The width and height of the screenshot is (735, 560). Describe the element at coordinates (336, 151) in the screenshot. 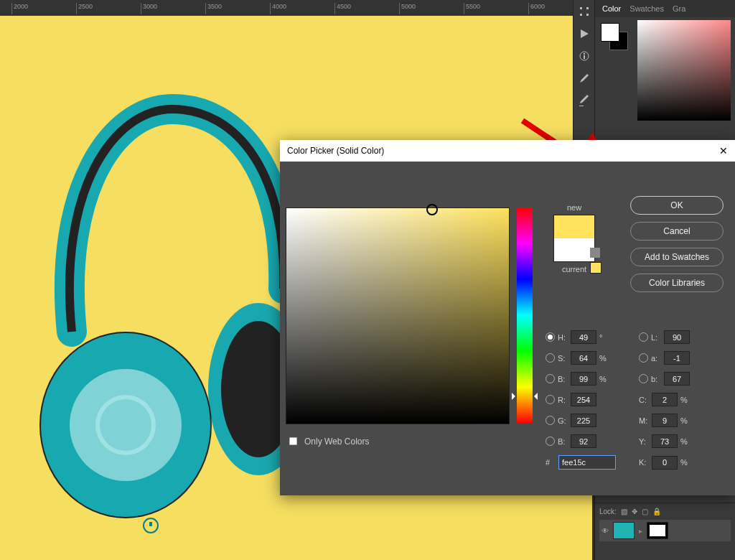

I see `dialog-title: Color Picker (Solid Color)` at that location.